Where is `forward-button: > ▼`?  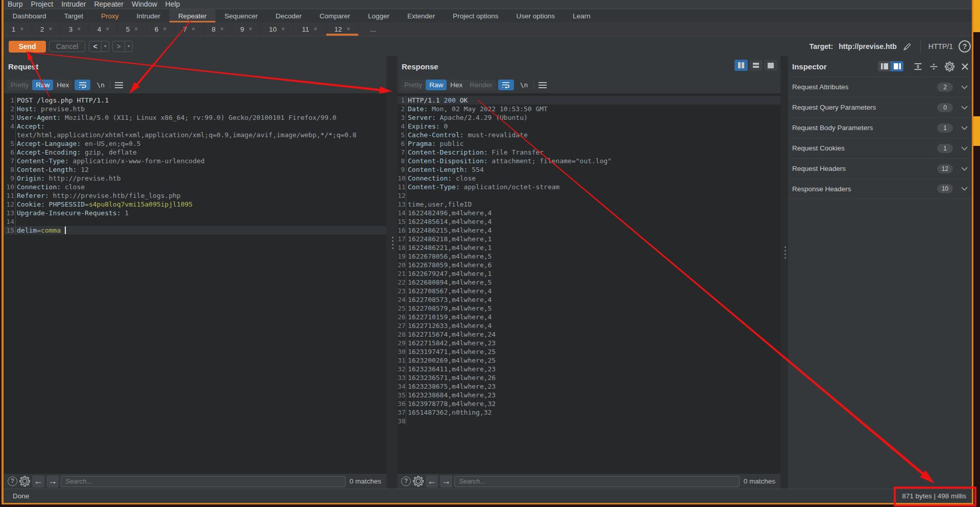 forward-button: > ▼ is located at coordinates (122, 46).